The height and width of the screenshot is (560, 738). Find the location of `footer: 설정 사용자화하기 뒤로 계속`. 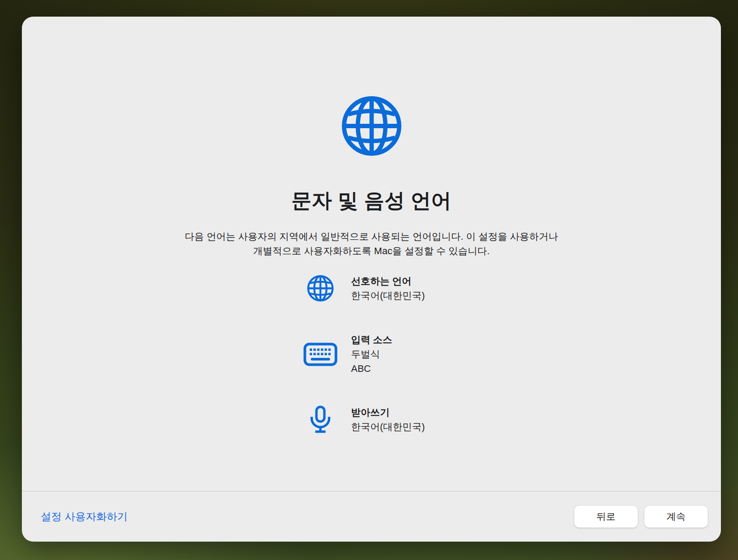

footer: 설정 사용자화하기 뒤로 계속 is located at coordinates (371, 517).